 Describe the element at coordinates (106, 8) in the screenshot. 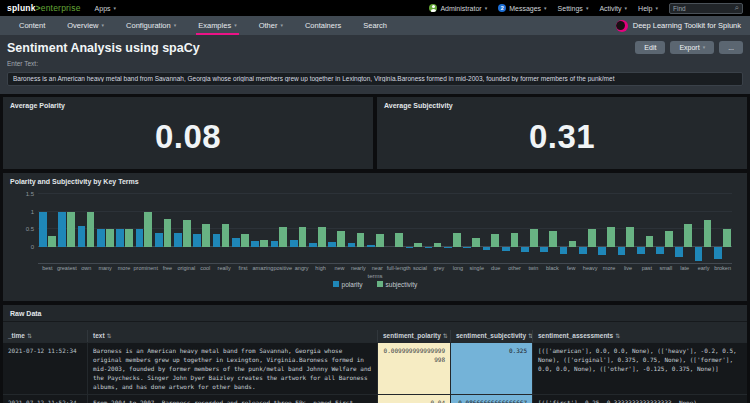

I see `apps-menu: Apps▾` at that location.